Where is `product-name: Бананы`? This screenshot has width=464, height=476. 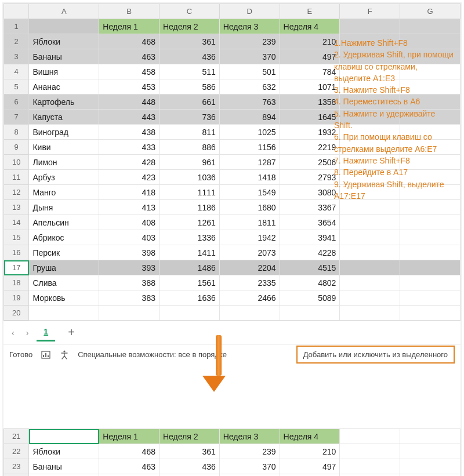 product-name: Бананы is located at coordinates (64, 57).